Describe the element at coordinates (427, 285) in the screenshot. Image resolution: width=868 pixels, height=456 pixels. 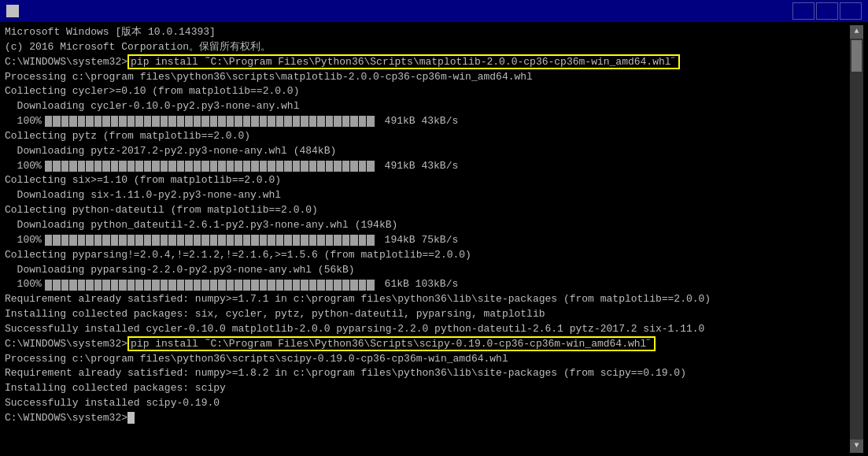
I see `progress-line: 100% 61kB 103kB/s` at that location.